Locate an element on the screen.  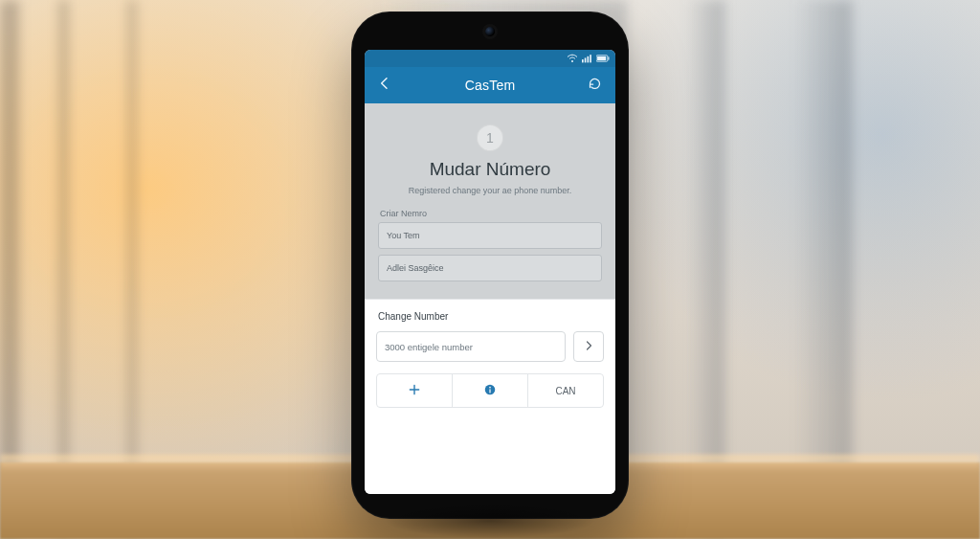
change-number-label: Change Number is located at coordinates (490, 316).